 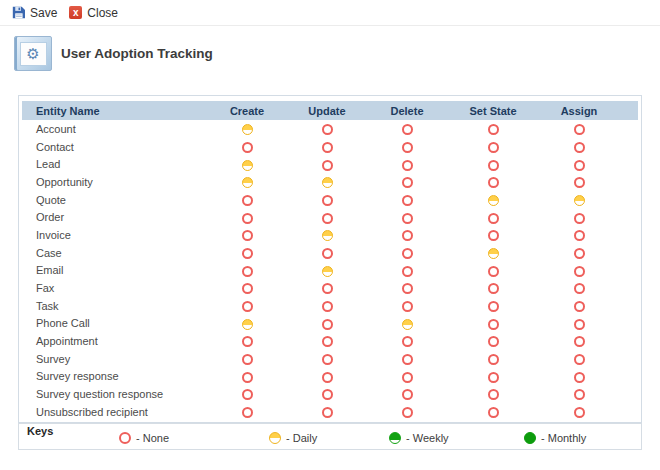 What do you see at coordinates (34, 13) in the screenshot?
I see `save-button: Save` at bounding box center [34, 13].